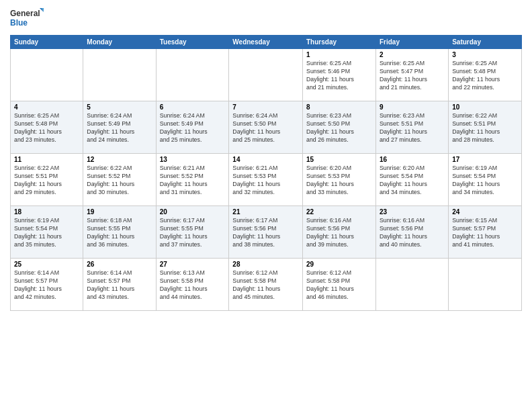 This screenshot has width=532, height=411. Describe the element at coordinates (192, 180) in the screenshot. I see `calendar-cell: 13Sunrise: 6:21 AM Sunset: 5:52 PM Dayli…` at that location.